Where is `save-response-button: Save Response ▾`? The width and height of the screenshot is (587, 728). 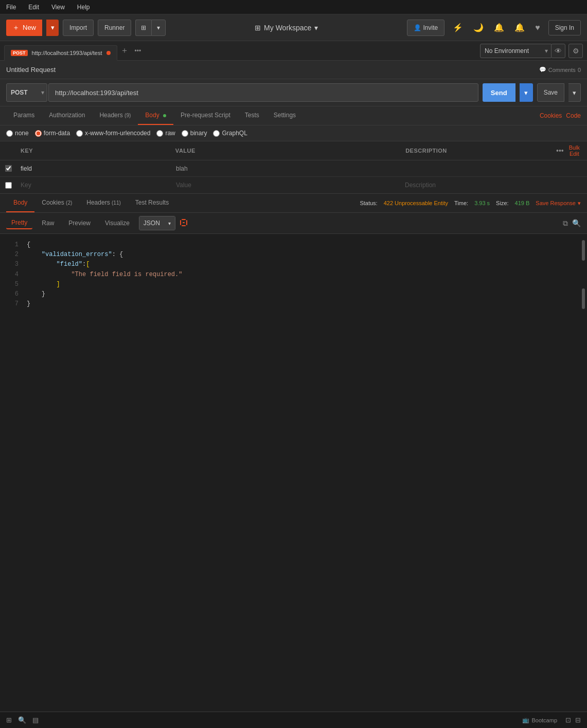
save-response-button: Save Response ▾ is located at coordinates (558, 204).